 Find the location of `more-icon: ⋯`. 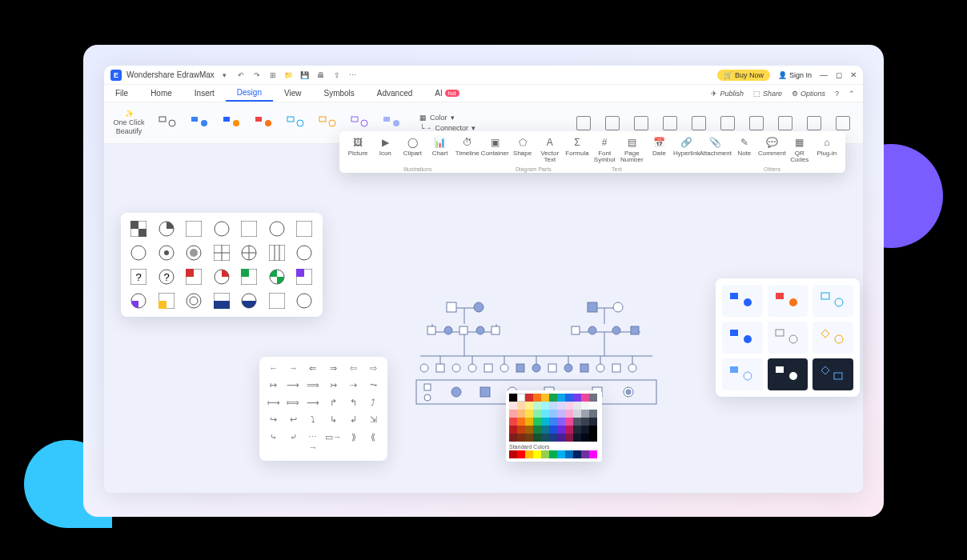

more-icon: ⋯ is located at coordinates (353, 75).